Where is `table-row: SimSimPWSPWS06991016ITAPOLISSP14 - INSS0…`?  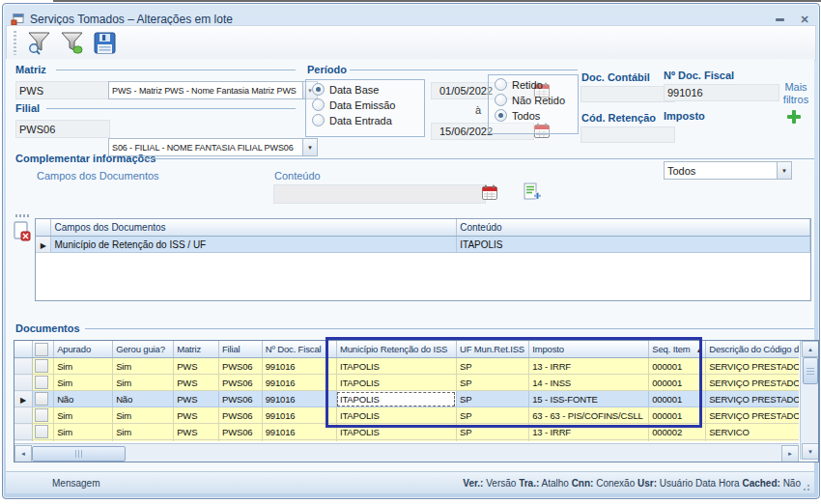
table-row: SimSimPWSPWS06991016ITAPOLISSP14 - INSS0… is located at coordinates (407, 382).